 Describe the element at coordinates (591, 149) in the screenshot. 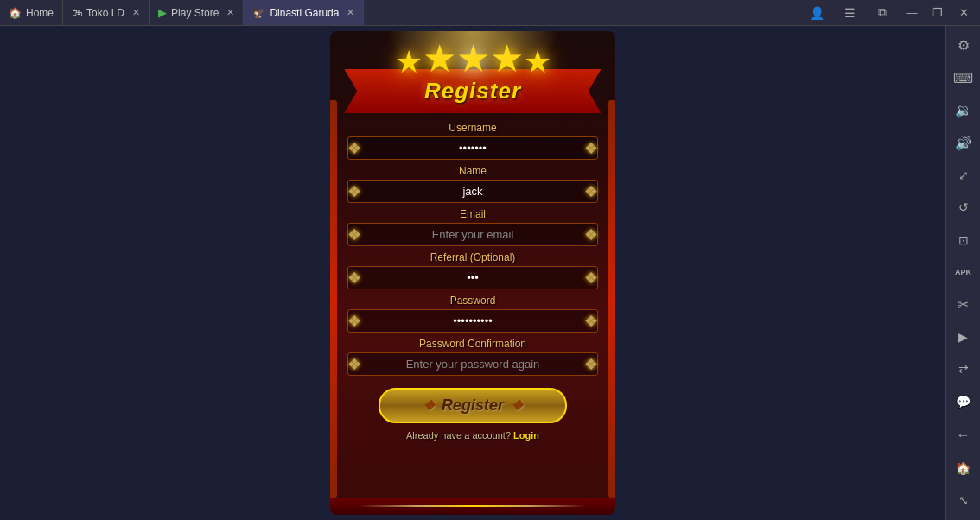

I see `username-deco-right: ❖` at that location.